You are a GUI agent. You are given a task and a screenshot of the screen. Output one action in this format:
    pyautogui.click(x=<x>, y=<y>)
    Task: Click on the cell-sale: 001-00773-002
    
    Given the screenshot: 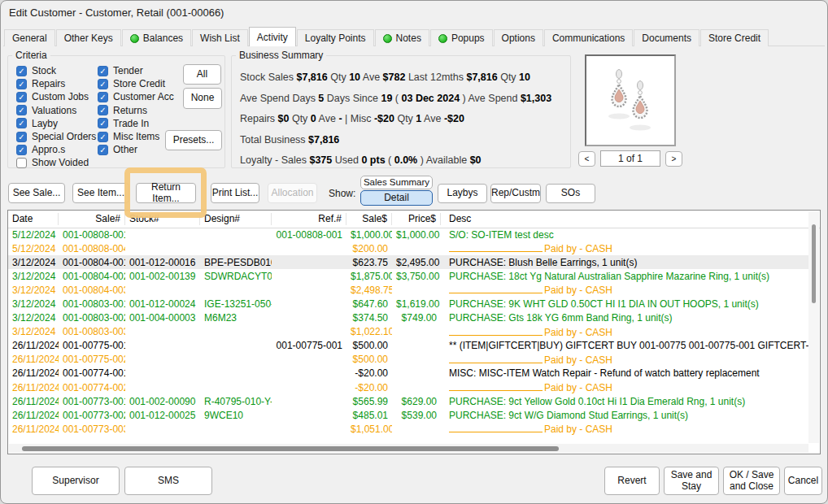 What is the action you would take?
    pyautogui.click(x=92, y=415)
    